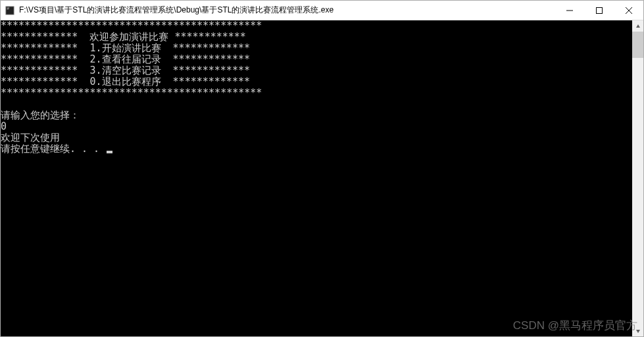 Image resolution: width=644 pixels, height=337 pixels. I want to click on console-line: ************* 1.开始演讲比赛 *************, so click(316, 49).